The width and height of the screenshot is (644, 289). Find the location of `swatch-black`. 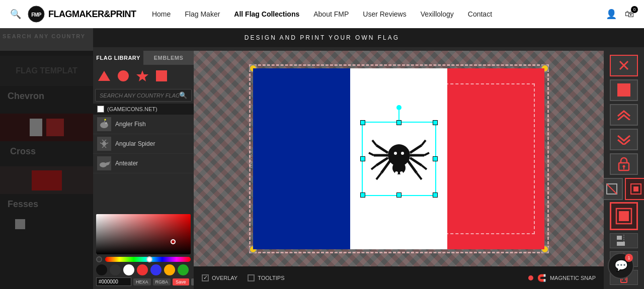

swatch-black is located at coordinates (102, 270).